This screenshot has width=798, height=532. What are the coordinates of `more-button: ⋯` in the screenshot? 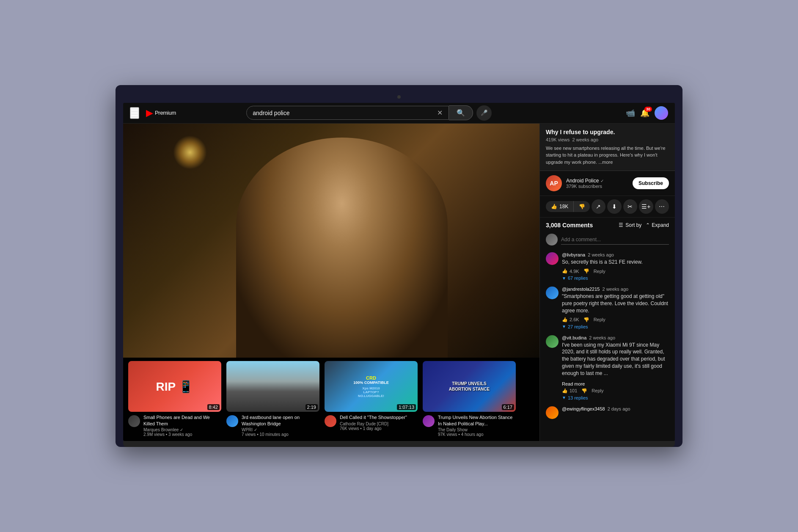 It's located at (662, 207).